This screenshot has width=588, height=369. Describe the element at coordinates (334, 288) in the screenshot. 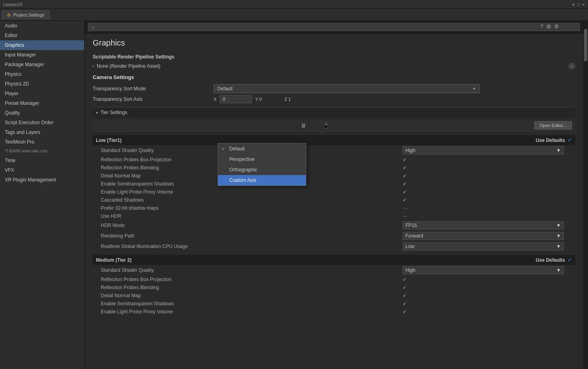

I see `tier-medium-row-reflection-blending: Reflection Probes Blending ✓` at that location.